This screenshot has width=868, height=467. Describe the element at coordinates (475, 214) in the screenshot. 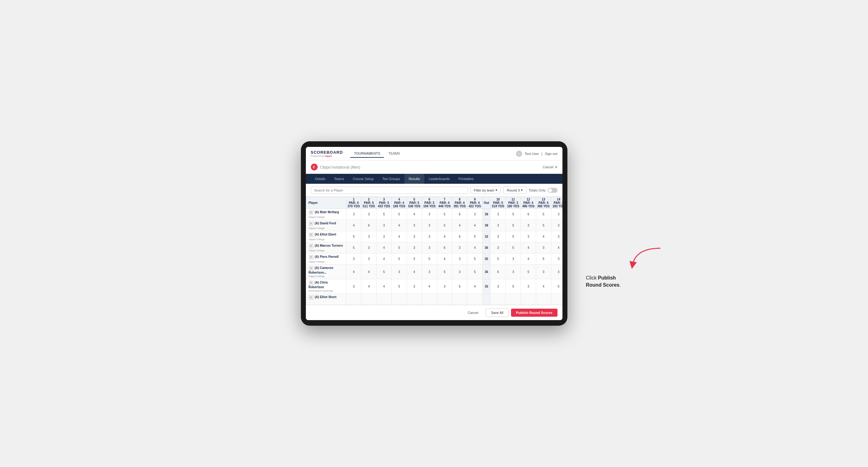

I see `hole-9-score: 3` at that location.